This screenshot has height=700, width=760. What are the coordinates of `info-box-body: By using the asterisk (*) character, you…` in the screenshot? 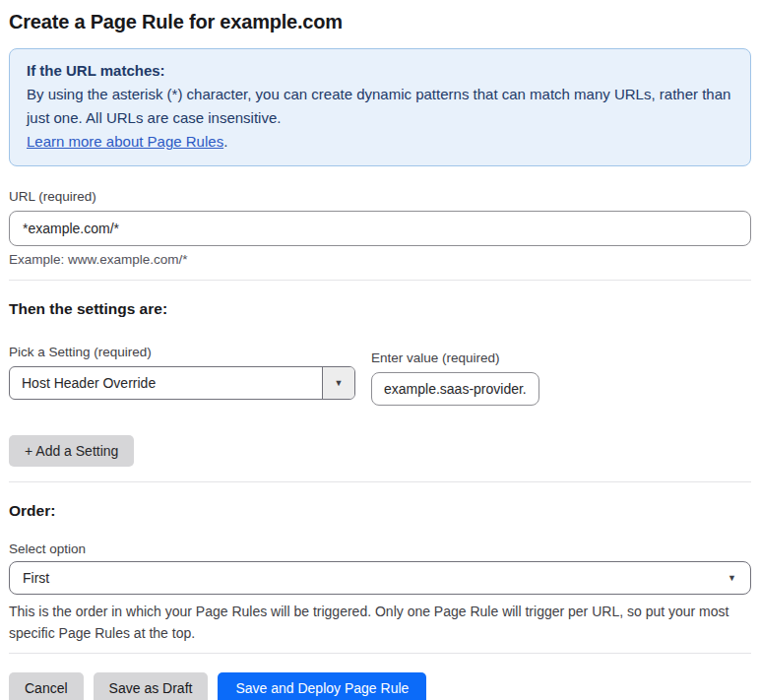 It's located at (380, 106).